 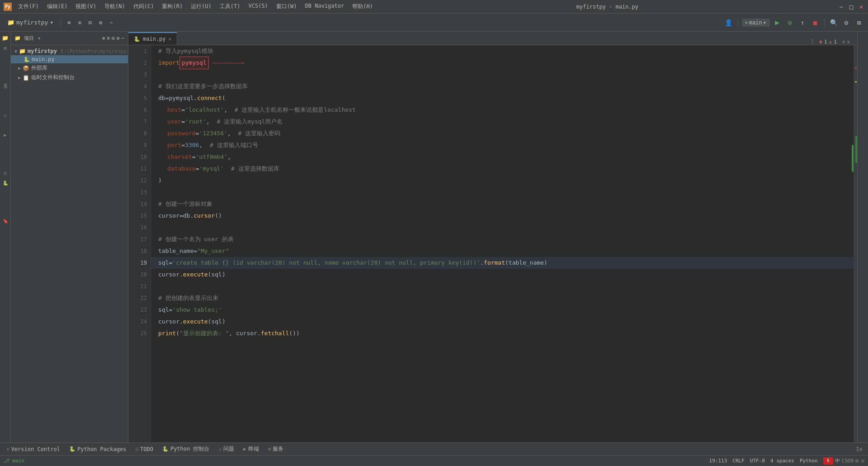 I want to click on top-right-toolbar: 👤 ▶ main ▾ ▶ ⚙ ↑ ■ 🔍 ⚙ ⊞, so click(x=794, y=23).